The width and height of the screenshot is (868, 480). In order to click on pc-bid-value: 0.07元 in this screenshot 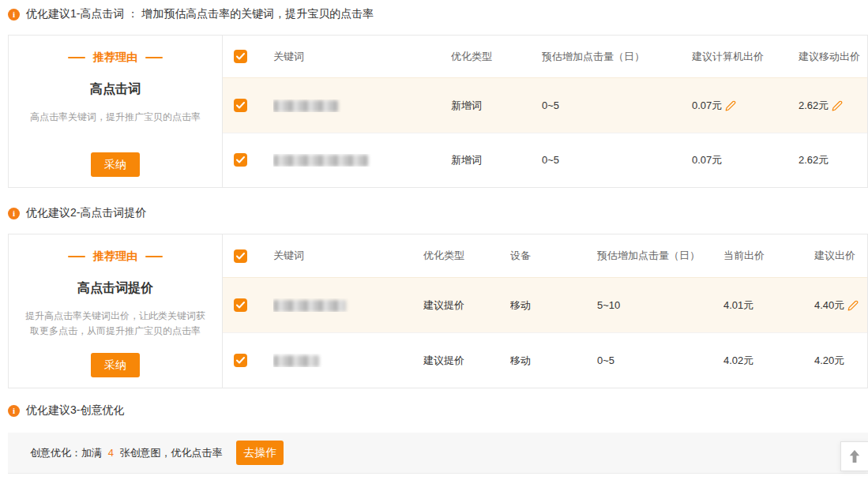, I will do `click(707, 106)`.